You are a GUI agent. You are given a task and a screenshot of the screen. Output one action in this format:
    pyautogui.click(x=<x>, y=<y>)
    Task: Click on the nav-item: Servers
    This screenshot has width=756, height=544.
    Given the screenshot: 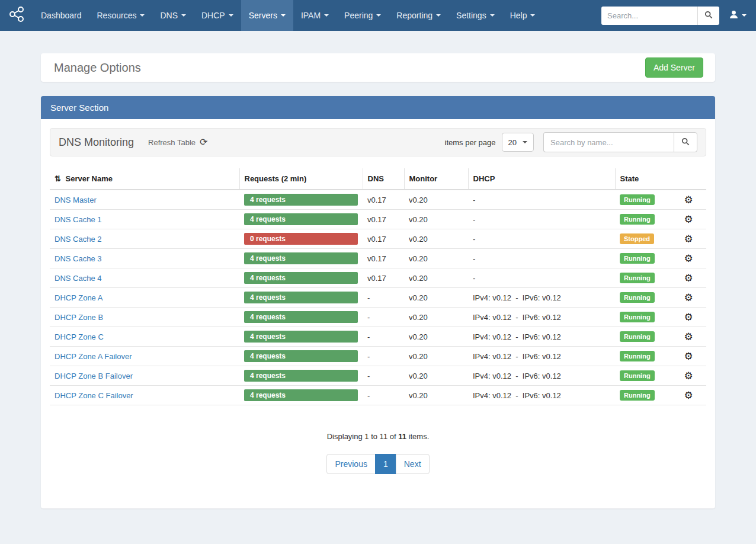 What is the action you would take?
    pyautogui.click(x=267, y=15)
    